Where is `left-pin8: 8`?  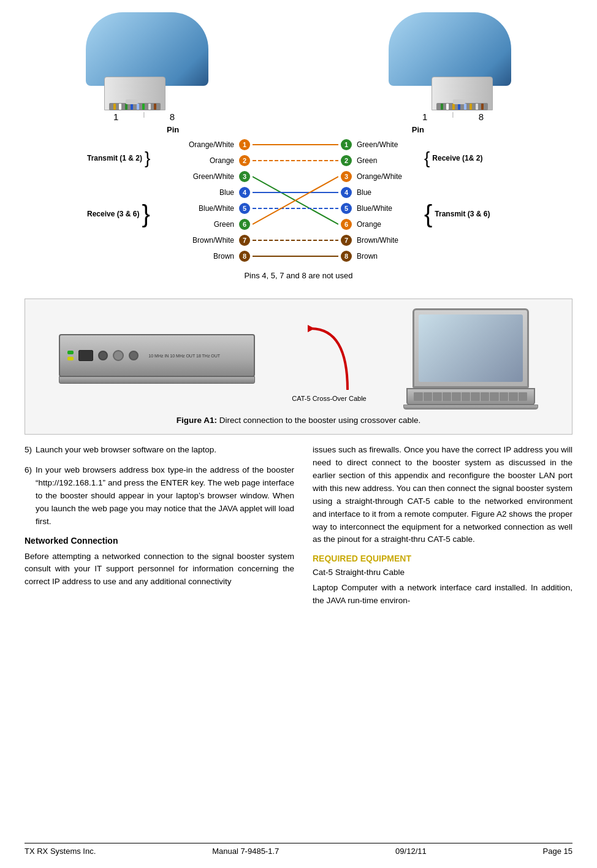 left-pin8: 8 is located at coordinates (172, 116).